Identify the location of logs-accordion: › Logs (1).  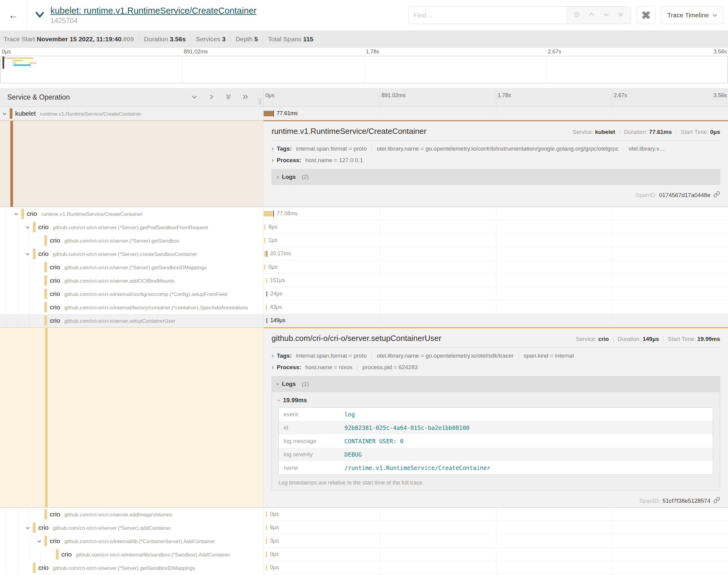
(496, 384).